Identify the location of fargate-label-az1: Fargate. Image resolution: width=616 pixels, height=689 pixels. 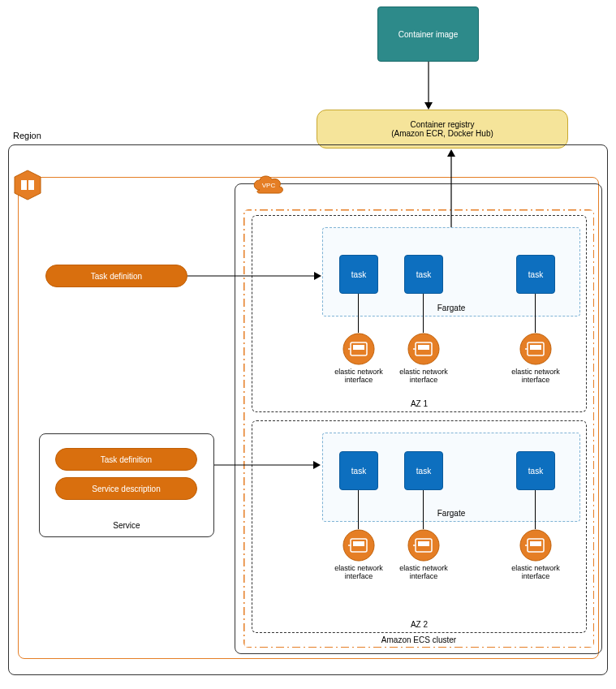
(451, 308).